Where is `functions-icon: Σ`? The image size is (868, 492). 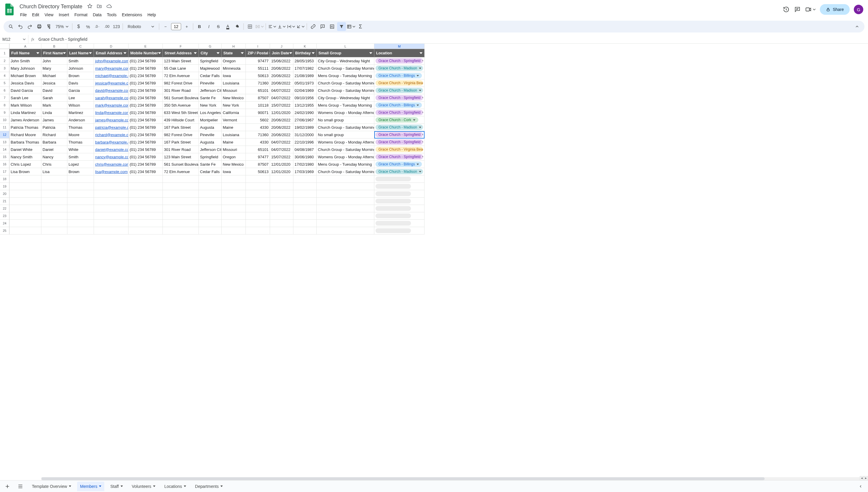
functions-icon: Σ is located at coordinates (360, 27).